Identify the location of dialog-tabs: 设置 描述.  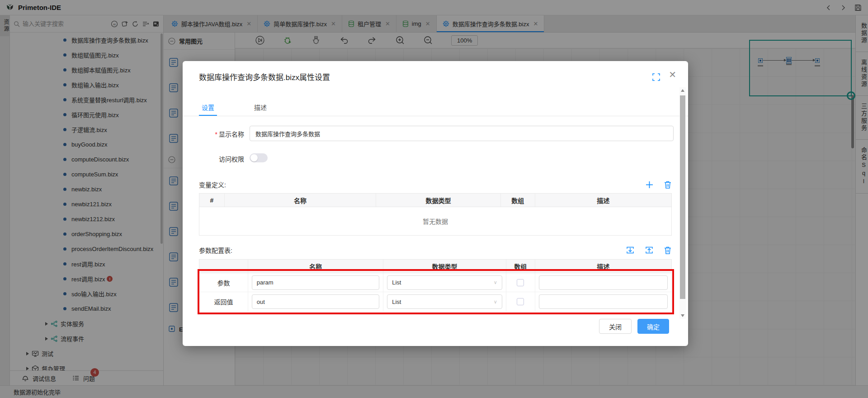
(234, 109).